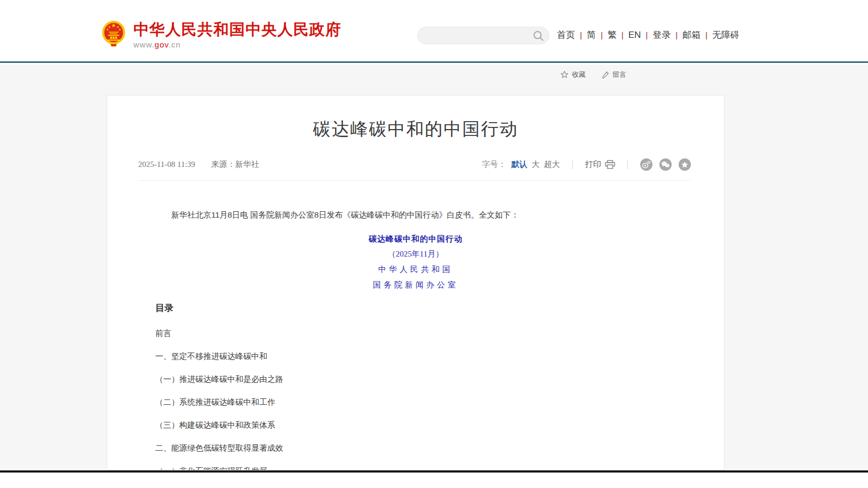 The height and width of the screenshot is (488, 868). I want to click on print-button: 打印, so click(600, 164).